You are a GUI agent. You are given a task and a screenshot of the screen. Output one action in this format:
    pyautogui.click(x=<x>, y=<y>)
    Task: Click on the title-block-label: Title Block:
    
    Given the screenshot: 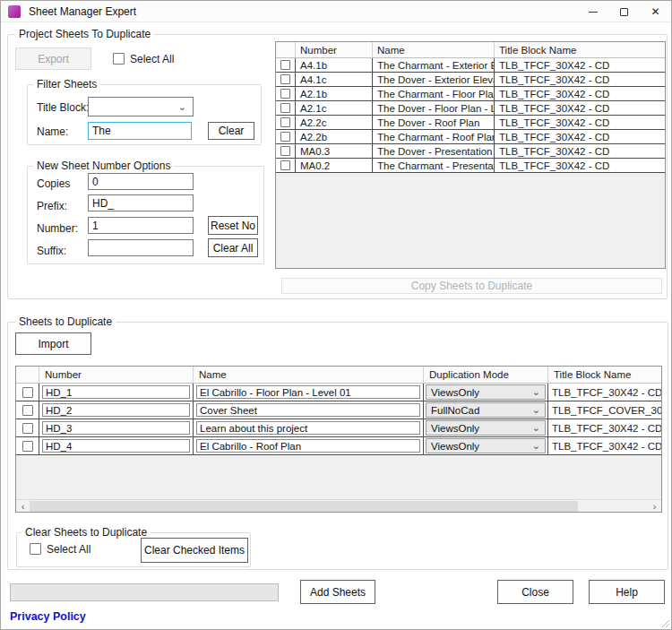 What is the action you would take?
    pyautogui.click(x=63, y=108)
    